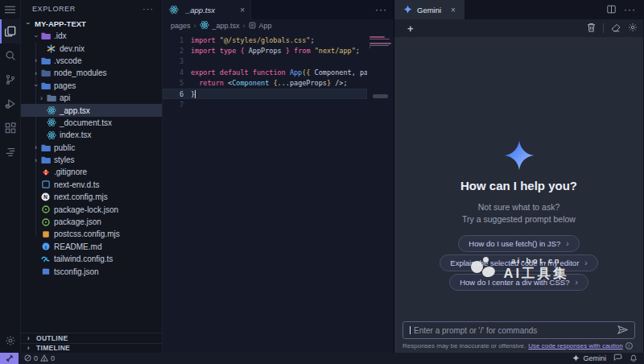  What do you see at coordinates (10, 128) in the screenshot?
I see `activity-extensions-extensions-icon` at bounding box center [10, 128].